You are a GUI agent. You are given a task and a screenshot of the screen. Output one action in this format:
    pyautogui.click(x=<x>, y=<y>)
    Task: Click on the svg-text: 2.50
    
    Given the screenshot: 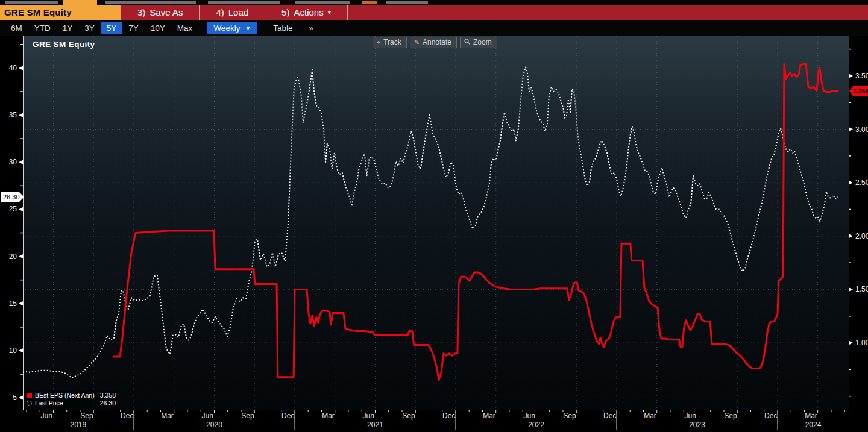 What is the action you would take?
    pyautogui.click(x=862, y=183)
    